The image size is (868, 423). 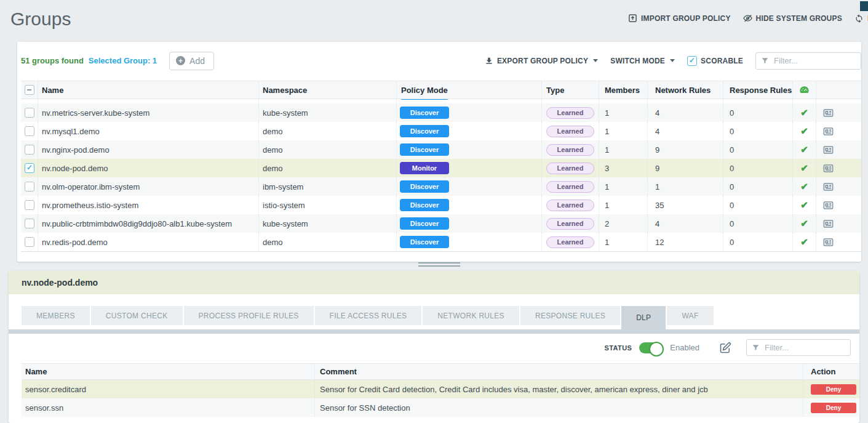 What do you see at coordinates (328, 242) in the screenshot?
I see `group-namespace: demo` at bounding box center [328, 242].